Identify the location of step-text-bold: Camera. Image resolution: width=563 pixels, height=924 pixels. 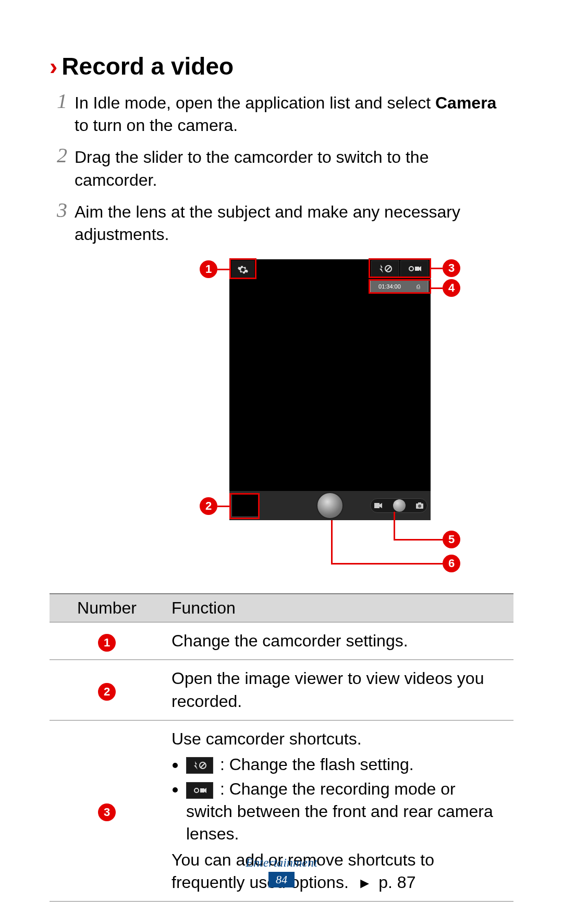
(466, 103).